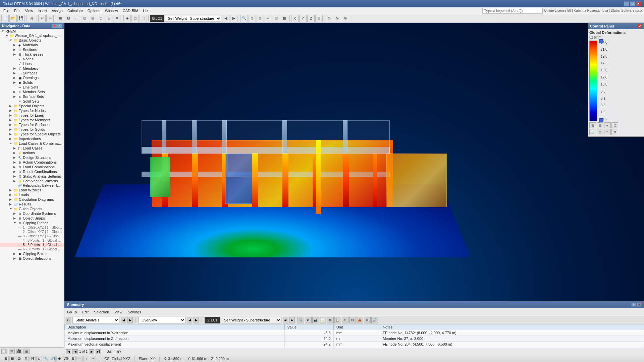  I want to click on nav-result-comb: ▶ ⊕ Result Combinations, so click(32, 172).